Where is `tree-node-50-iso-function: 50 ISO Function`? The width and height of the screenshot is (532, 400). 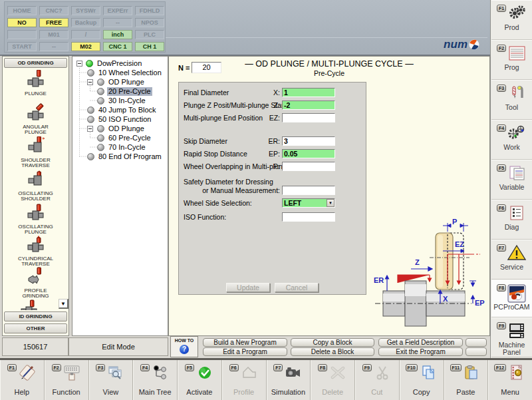
tree-node-50-iso-function: 50 ISO Function is located at coordinates (120, 119).